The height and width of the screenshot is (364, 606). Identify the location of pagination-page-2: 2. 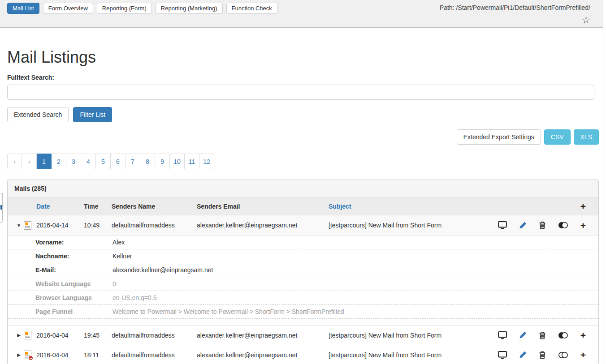
(59, 161).